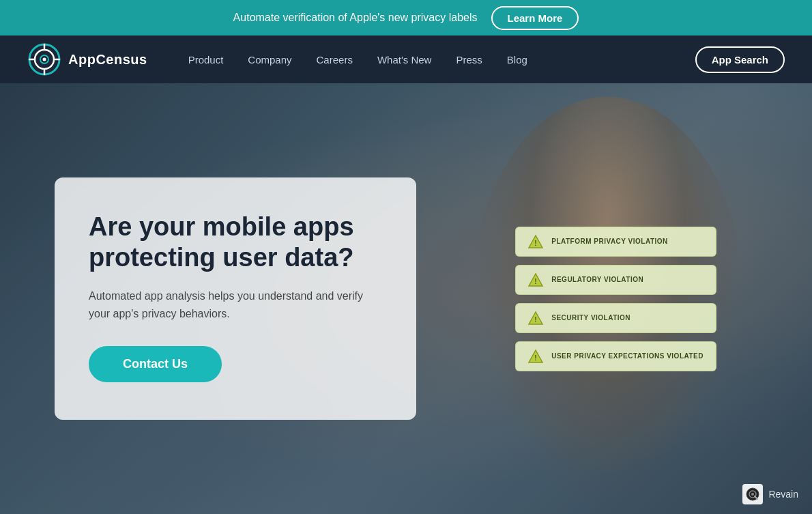  I want to click on revain-label: Revain, so click(783, 494).